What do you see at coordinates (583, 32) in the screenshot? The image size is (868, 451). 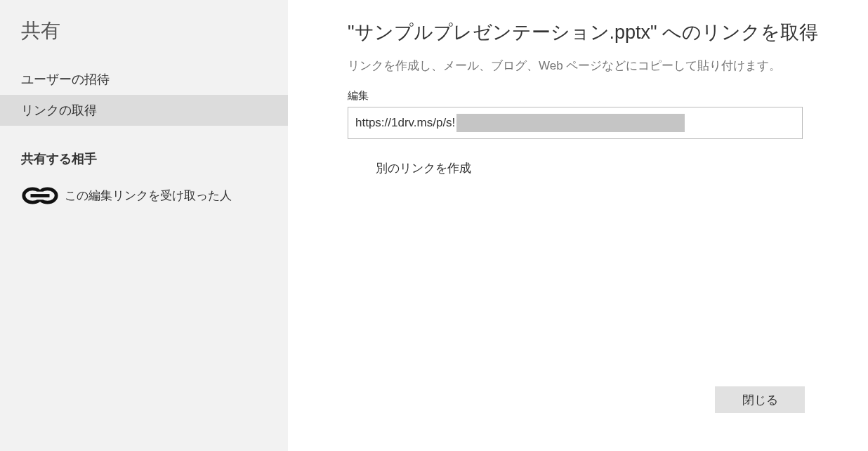 I see `page-title: "サンプルプレゼンテーション.pptx" へのリンクを取得` at bounding box center [583, 32].